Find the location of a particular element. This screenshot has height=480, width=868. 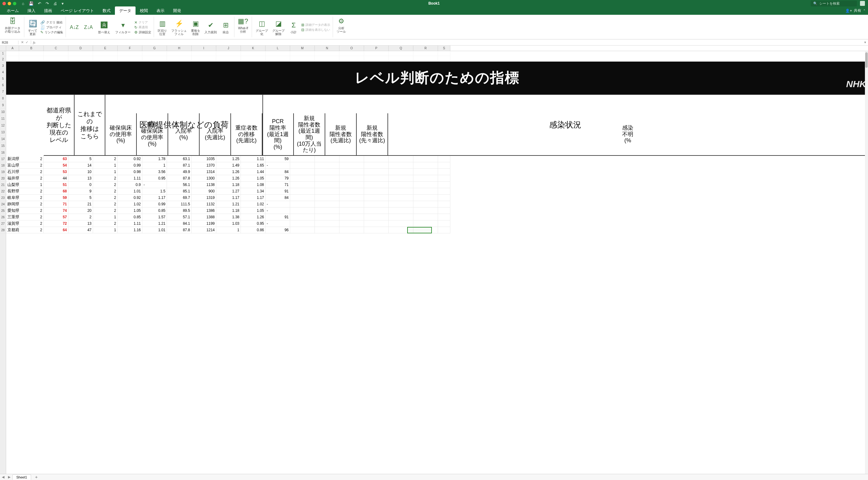

consolidate-button: ⊞統合 is located at coordinates (226, 27).